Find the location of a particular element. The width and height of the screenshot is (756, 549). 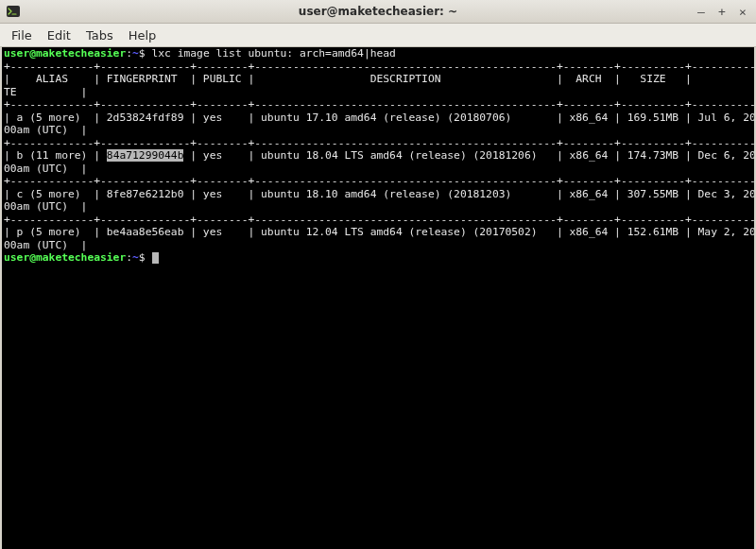

close-button: × is located at coordinates (743, 11).